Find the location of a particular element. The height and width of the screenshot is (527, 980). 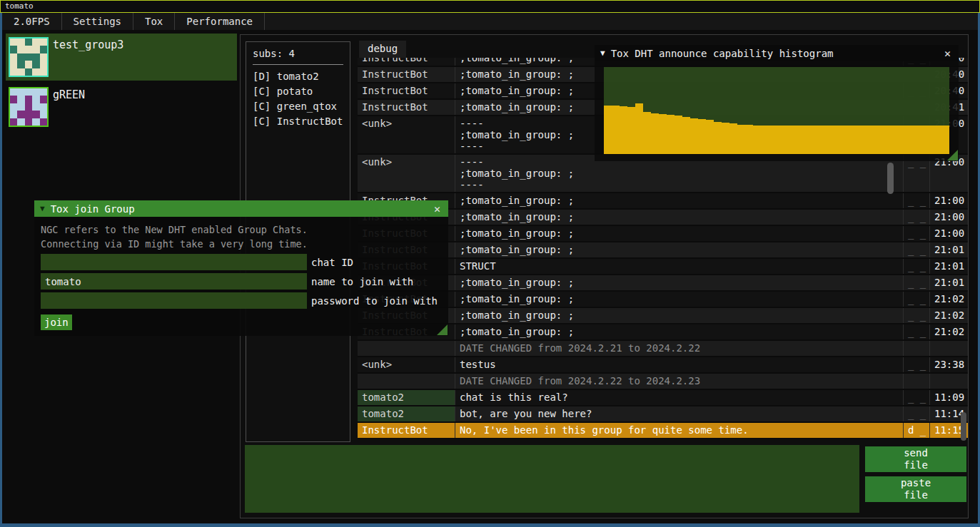

tab-debug: debug is located at coordinates (383, 49).